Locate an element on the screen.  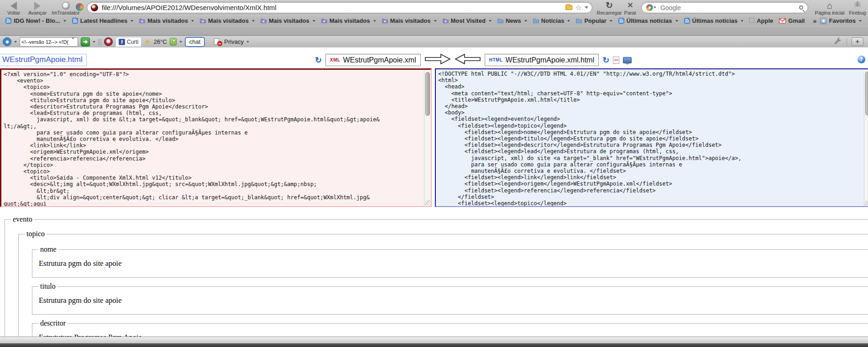
addon-blue-caret-icon is located at coordinates (16, 42).